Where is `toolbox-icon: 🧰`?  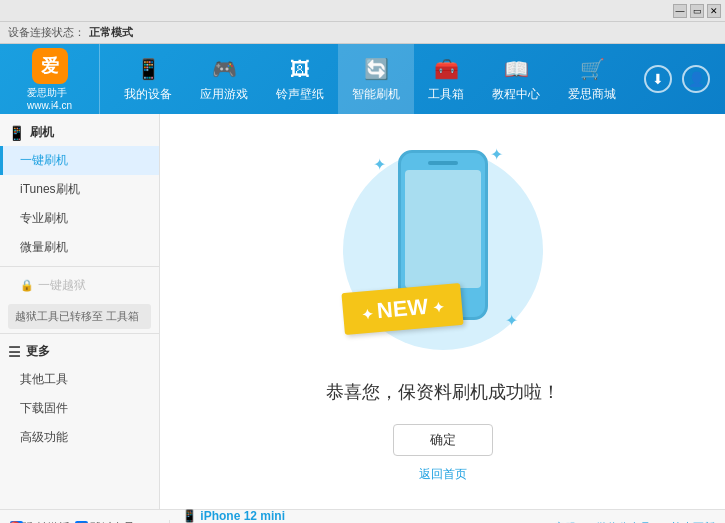
toolbox-icon: 🧰 is located at coordinates (446, 69).